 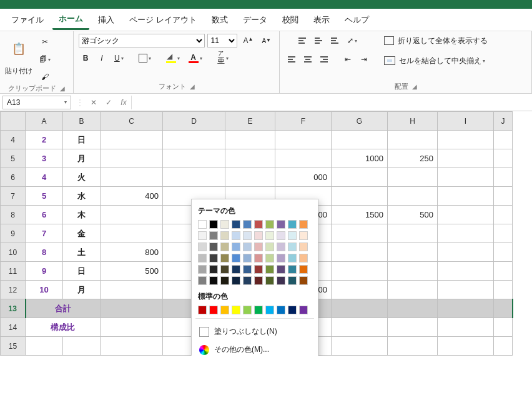 I want to click on cell: 1000, so click(x=360, y=159).